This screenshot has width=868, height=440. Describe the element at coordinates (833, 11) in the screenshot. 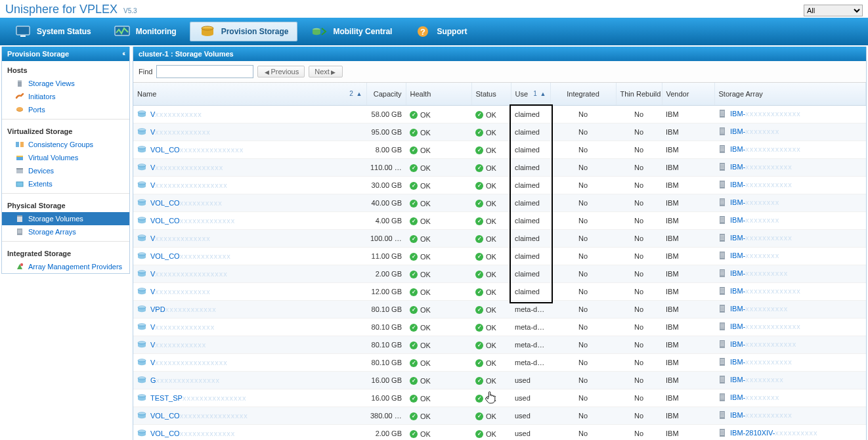

I see `scope-select: All` at that location.